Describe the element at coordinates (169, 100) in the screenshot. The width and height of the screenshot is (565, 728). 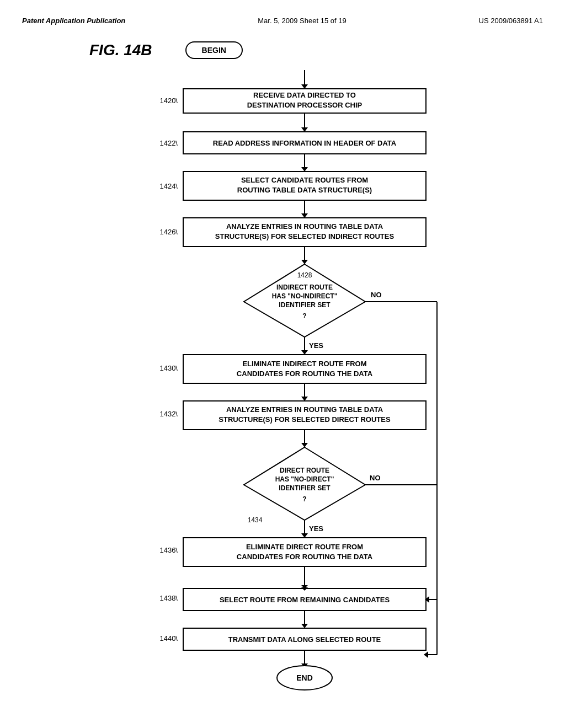
I see `stepnum-1420: 1420\` at that location.